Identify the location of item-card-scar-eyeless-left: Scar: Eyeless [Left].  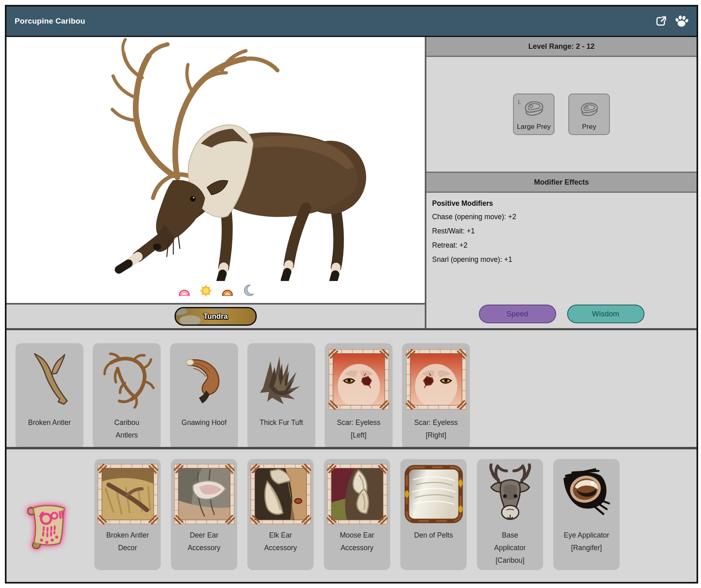
(359, 396).